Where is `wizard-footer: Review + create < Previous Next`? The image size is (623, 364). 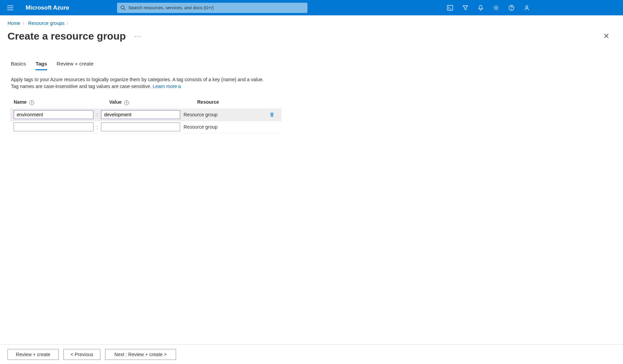
wizard-footer: Review + create < Previous Next is located at coordinates (312, 354).